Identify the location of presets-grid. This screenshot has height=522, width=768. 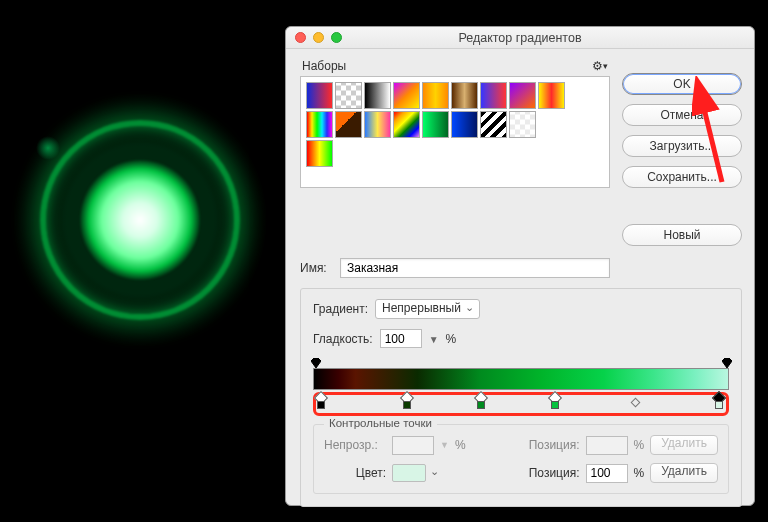
(455, 132).